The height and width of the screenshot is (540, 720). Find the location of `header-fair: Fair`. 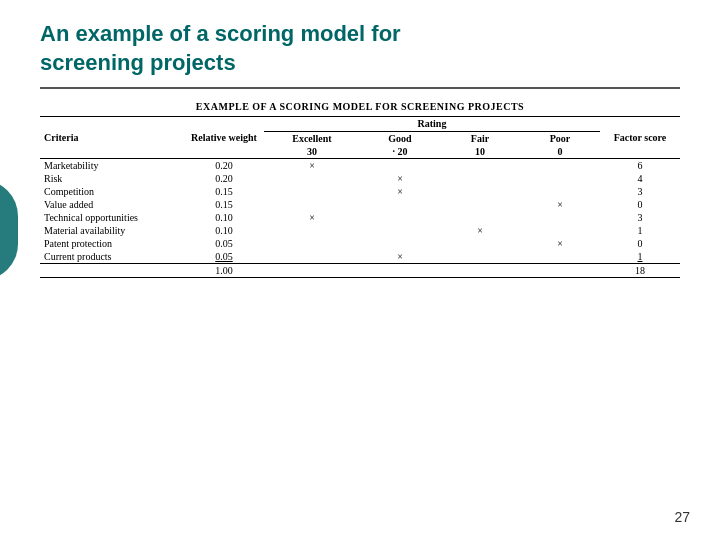

header-fair: Fair is located at coordinates (480, 139).